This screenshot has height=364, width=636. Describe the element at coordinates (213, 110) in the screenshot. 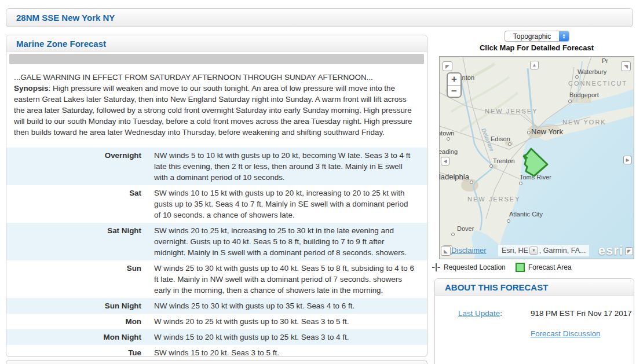

I see `synopsis-text: : High pressure will weaken and move to …` at that location.